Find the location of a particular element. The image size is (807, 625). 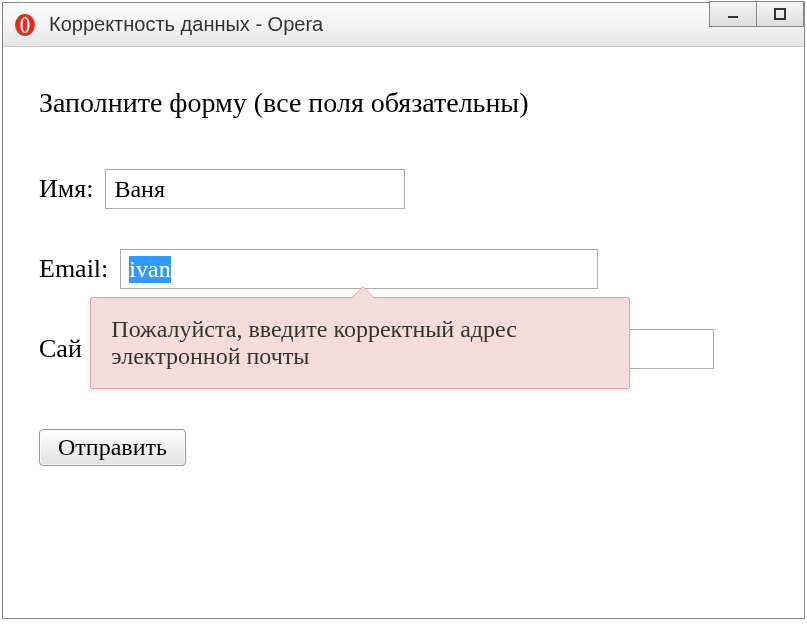

window-title: Корректность данных - Opera is located at coordinates (186, 24).